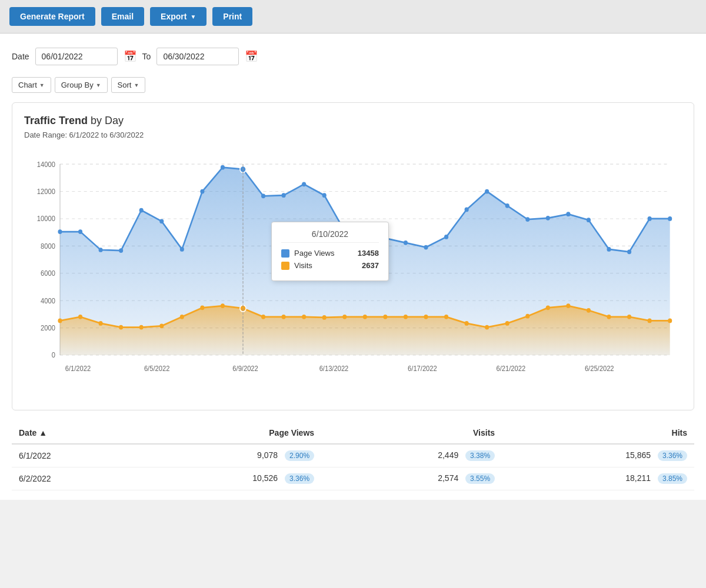  Describe the element at coordinates (672, 456) in the screenshot. I see `badge-hits-1: 3.36%` at that location.